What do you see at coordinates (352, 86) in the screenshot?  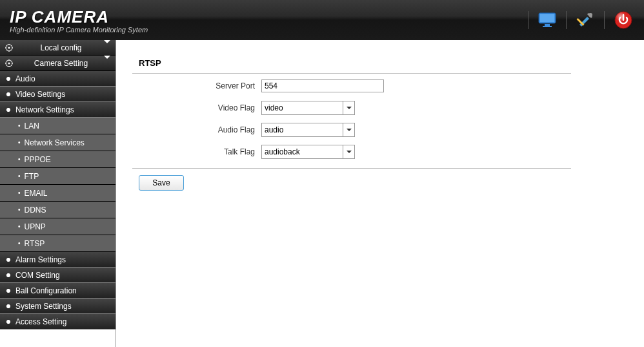 I see `server-port-row: Server Port` at bounding box center [352, 86].